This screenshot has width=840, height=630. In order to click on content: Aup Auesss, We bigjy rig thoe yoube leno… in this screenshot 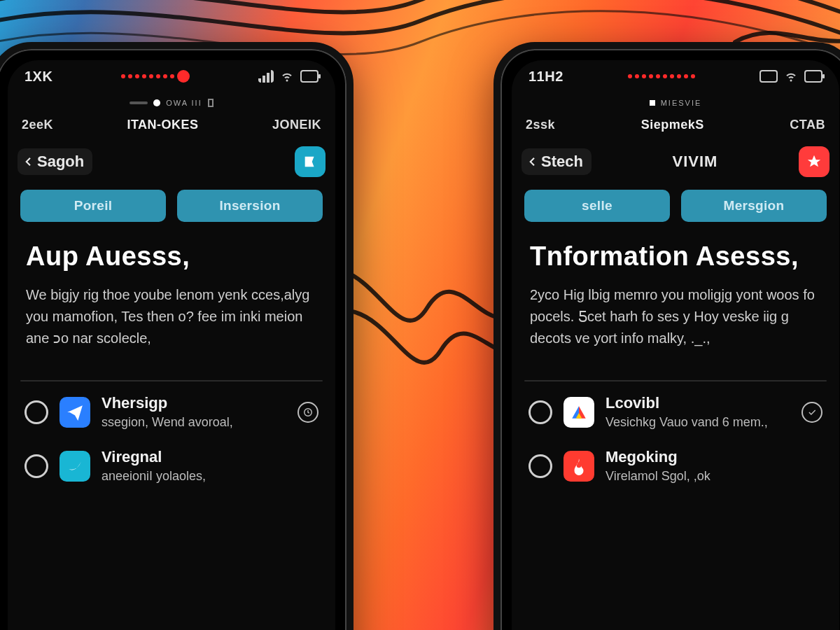, I will do `click(172, 298)`.